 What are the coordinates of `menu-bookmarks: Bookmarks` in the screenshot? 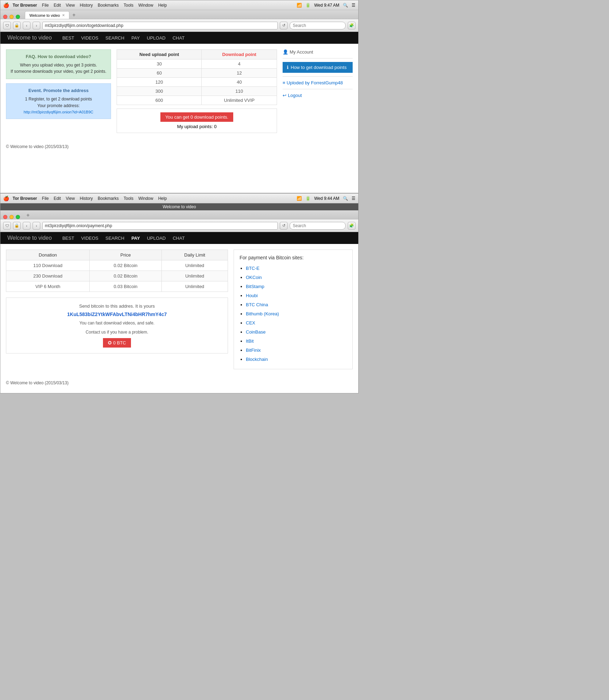 It's located at (108, 5).